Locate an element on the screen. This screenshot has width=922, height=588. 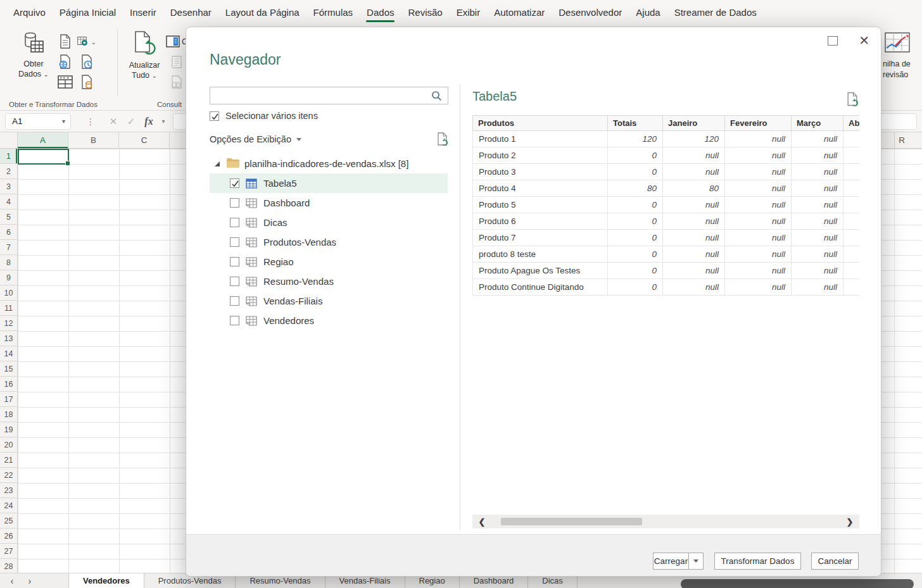
select-all-corner is located at coordinates (9, 141).